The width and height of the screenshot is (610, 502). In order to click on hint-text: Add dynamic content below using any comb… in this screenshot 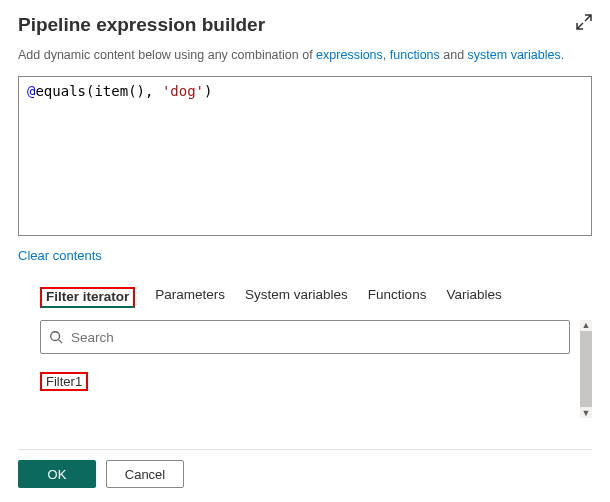, I will do `click(305, 55)`.